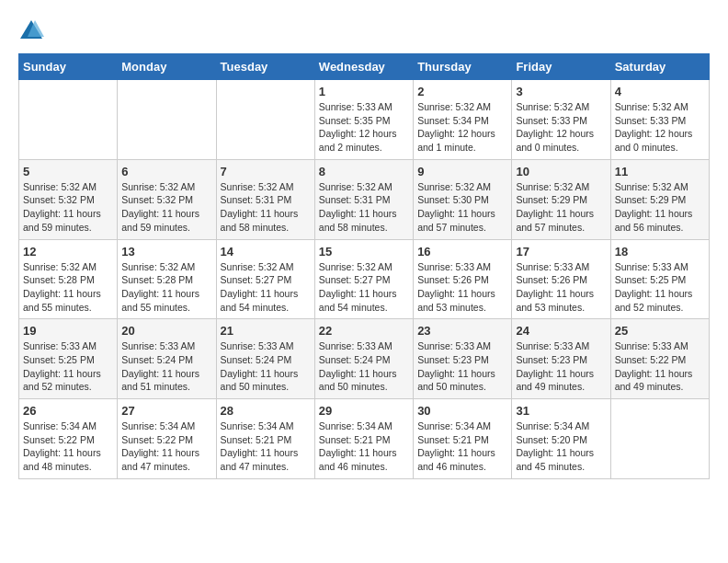 Image resolution: width=728 pixels, height=563 pixels. I want to click on day-info: Sunrise: 5:32 AM Sunset: 5:34 PM Dayligh…, so click(462, 127).